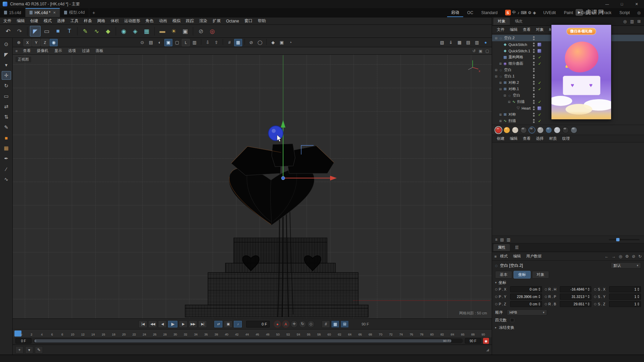  What do you see at coordinates (216, 43) in the screenshot?
I see `key-up-button: ⇧` at bounding box center [216, 43].